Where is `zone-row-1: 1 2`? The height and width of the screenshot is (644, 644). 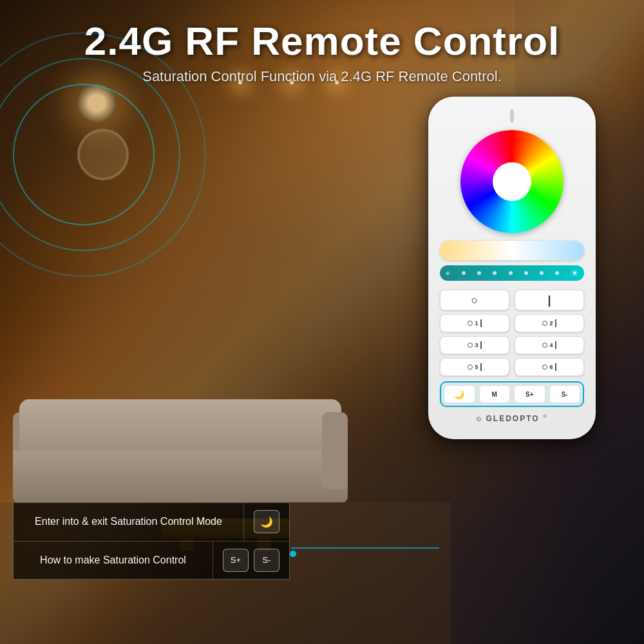 zone-row-1: 1 2 is located at coordinates (512, 323).